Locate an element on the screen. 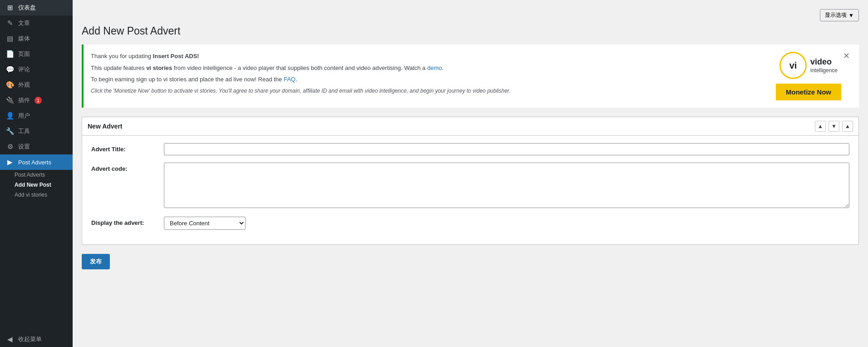 The image size is (868, 347). posts-icon: ✎ is located at coordinates (10, 23).